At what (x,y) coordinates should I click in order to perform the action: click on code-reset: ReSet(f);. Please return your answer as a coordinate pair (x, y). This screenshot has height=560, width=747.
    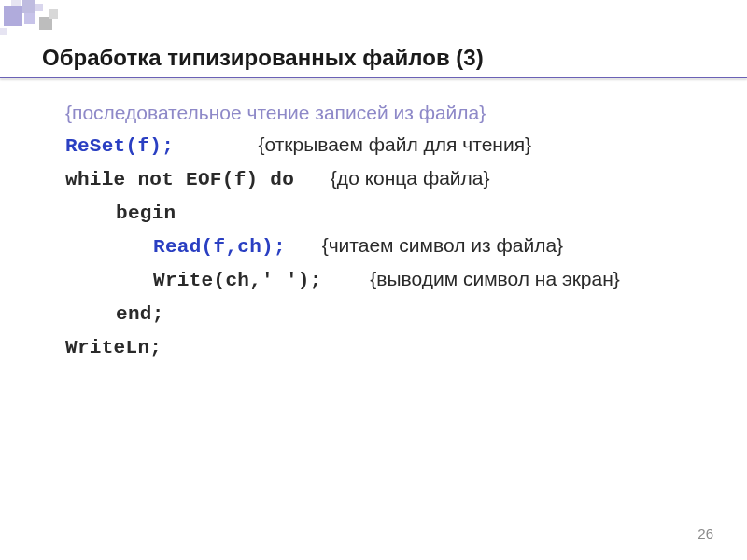
    Looking at the image, I should click on (120, 146).